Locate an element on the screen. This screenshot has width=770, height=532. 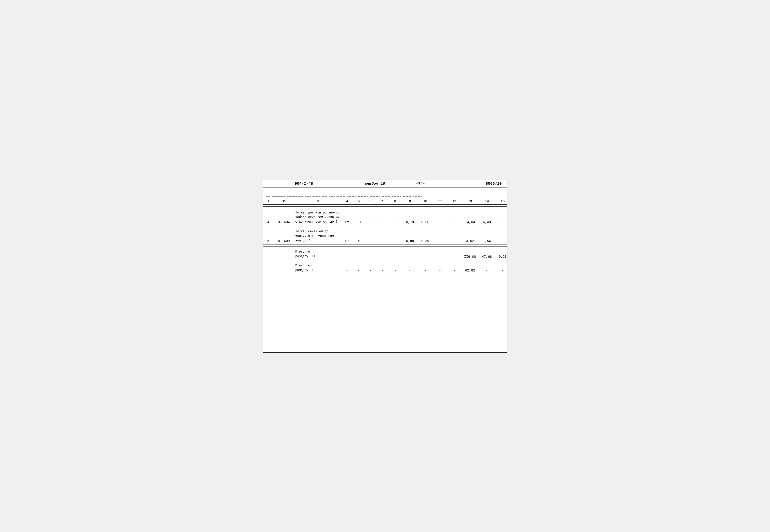
album-text: альбом 10 is located at coordinates (375, 184).